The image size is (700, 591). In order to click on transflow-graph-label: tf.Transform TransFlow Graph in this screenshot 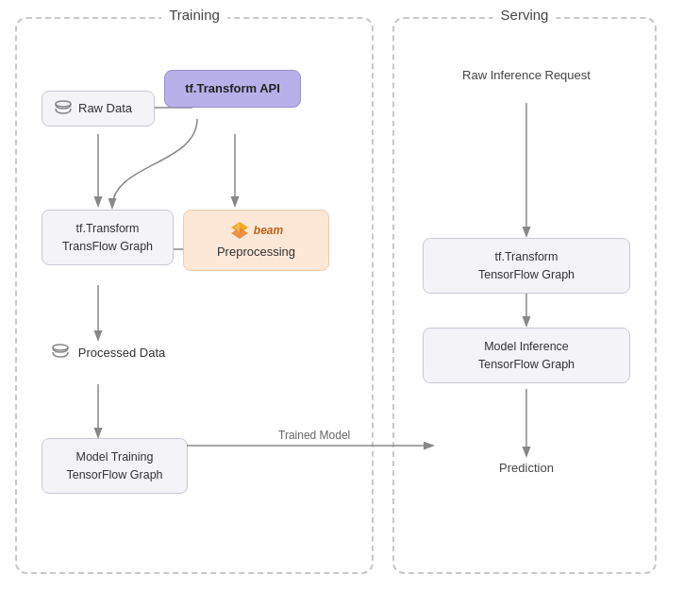, I will do `click(108, 238)`.